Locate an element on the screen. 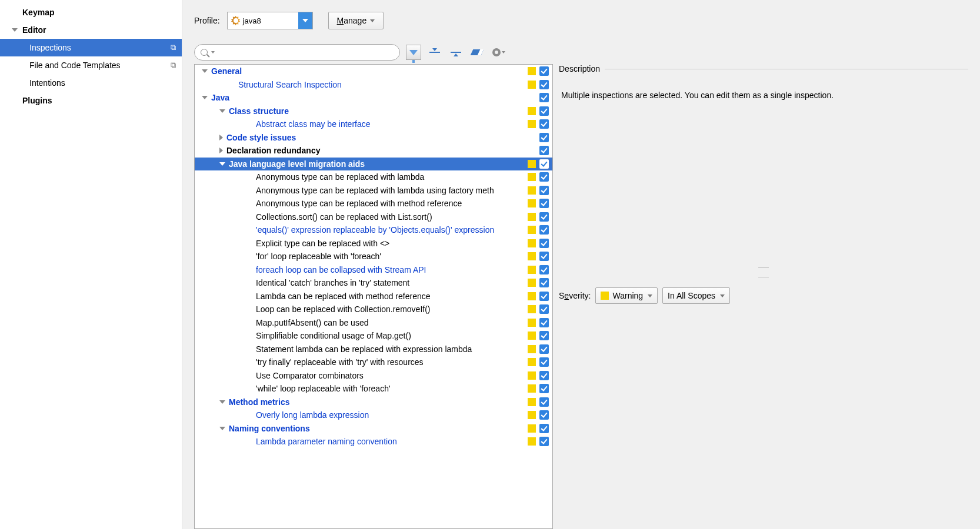 This screenshot has height=529, width=980. sidebar-label: Intentions is located at coordinates (47, 83).